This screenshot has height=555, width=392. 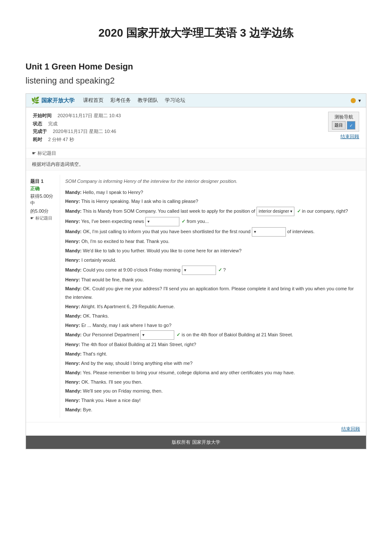 I want to click on dialog-line-6: Henry: Oh, I'm so excited to hear that. …, so click(x=213, y=242).